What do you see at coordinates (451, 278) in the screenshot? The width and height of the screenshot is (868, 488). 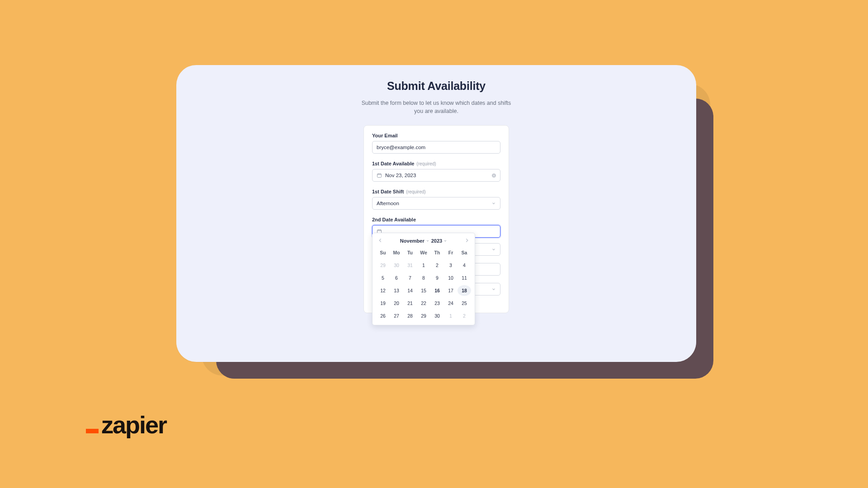 I see `calendar-day: 10` at bounding box center [451, 278].